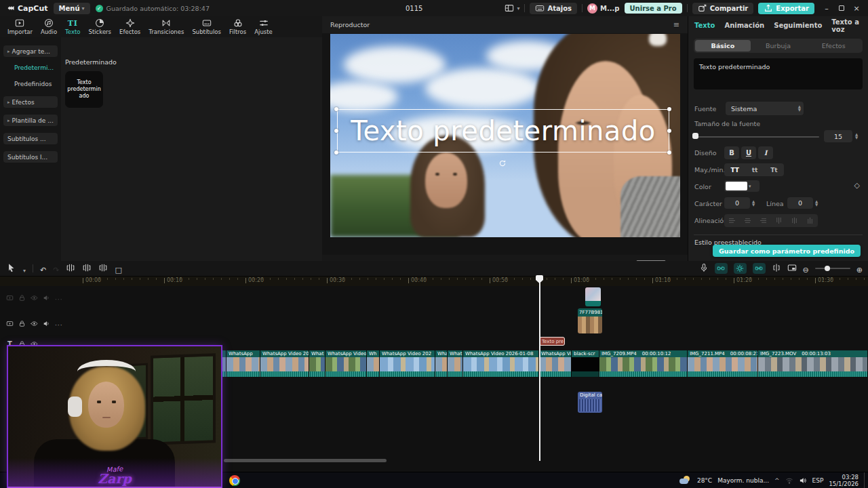  What do you see at coordinates (757, 137) in the screenshot?
I see `font-size-slider` at bounding box center [757, 137].